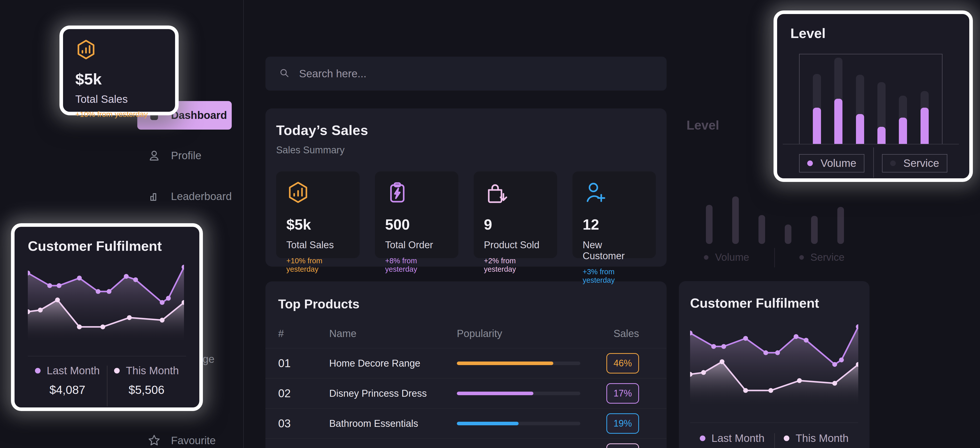 Image resolution: width=980 pixels, height=448 pixels. Describe the element at coordinates (185, 437) in the screenshot. I see `sidebar-item-favourite: Favourite` at that location.